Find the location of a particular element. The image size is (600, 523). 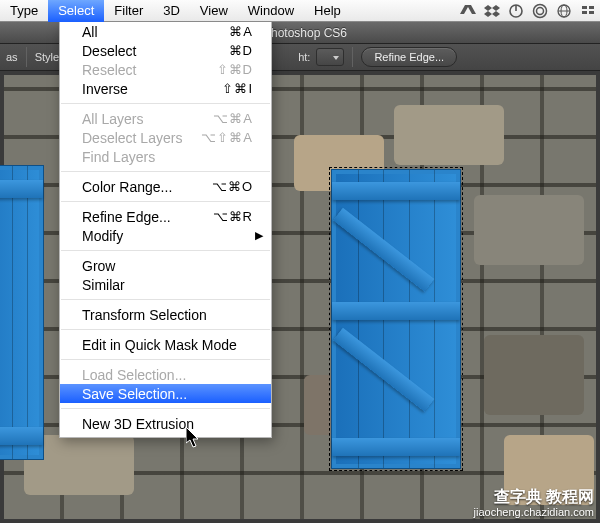

menu-3d: 3D is located at coordinates (172, 11).